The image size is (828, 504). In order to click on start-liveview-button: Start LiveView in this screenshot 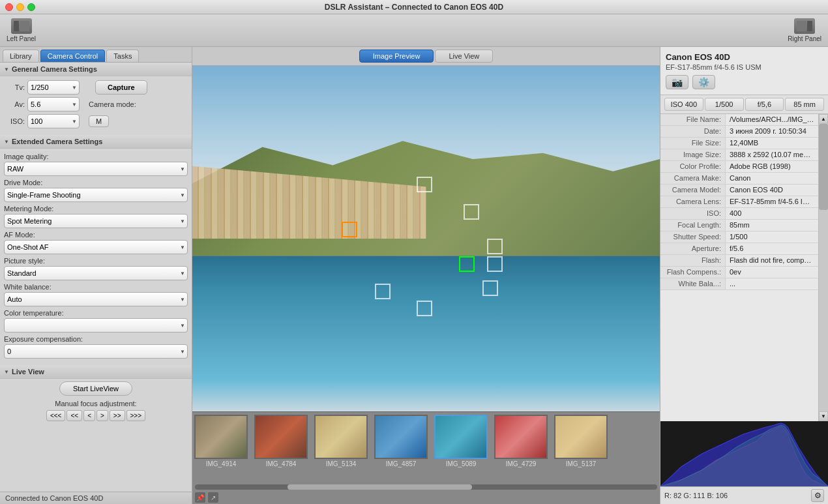, I will do `click(96, 389)`.